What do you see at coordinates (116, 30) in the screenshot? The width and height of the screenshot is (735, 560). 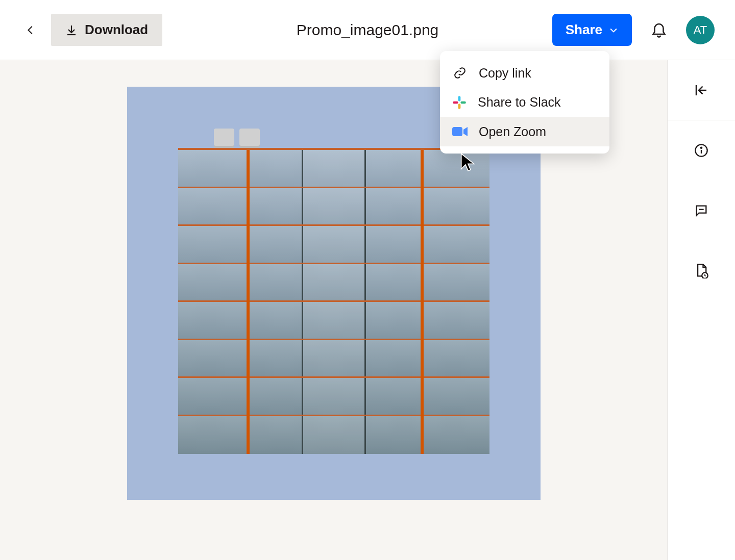 I see `download-label: Download` at bounding box center [116, 30].